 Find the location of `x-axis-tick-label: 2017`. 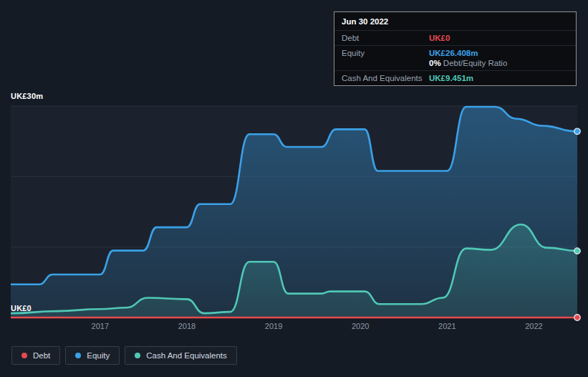

x-axis-tick-label: 2017 is located at coordinates (100, 326).